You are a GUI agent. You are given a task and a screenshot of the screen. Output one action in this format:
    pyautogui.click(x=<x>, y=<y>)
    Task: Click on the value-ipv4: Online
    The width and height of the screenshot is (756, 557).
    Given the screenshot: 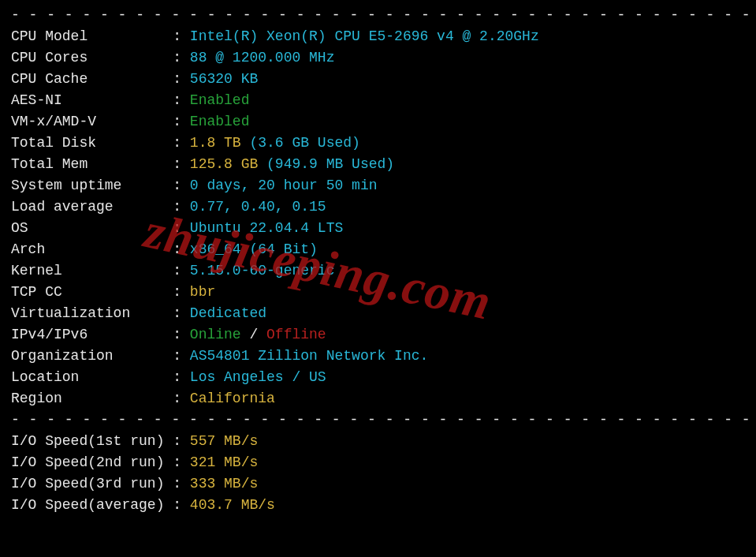 What is the action you would take?
    pyautogui.click(x=216, y=335)
    